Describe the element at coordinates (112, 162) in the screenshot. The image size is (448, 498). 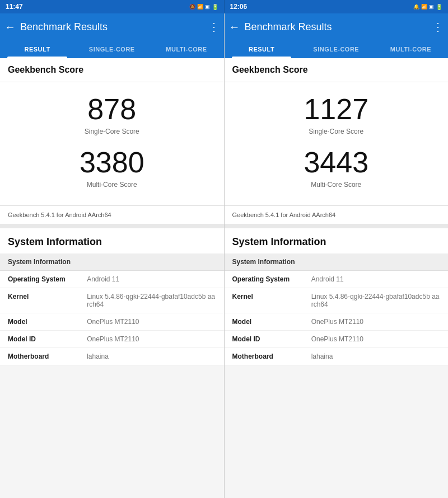
I see `multi-core-score-left: 3380` at that location.